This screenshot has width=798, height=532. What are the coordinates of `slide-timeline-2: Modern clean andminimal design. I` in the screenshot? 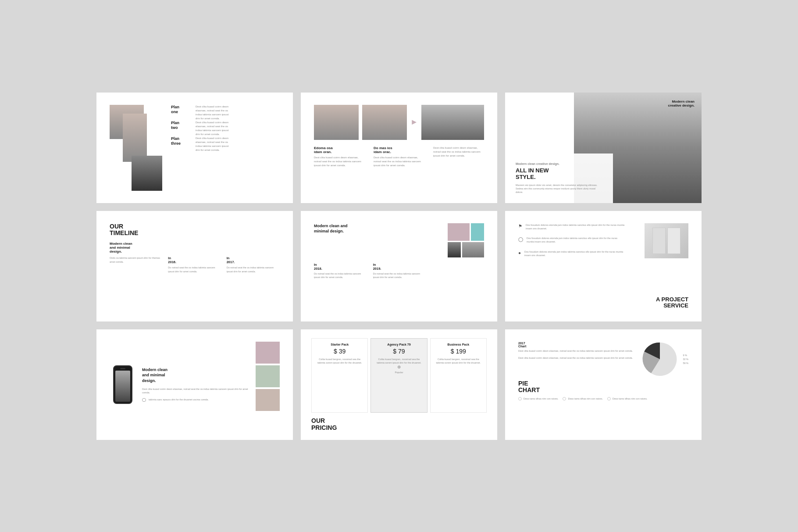 It's located at (399, 266).